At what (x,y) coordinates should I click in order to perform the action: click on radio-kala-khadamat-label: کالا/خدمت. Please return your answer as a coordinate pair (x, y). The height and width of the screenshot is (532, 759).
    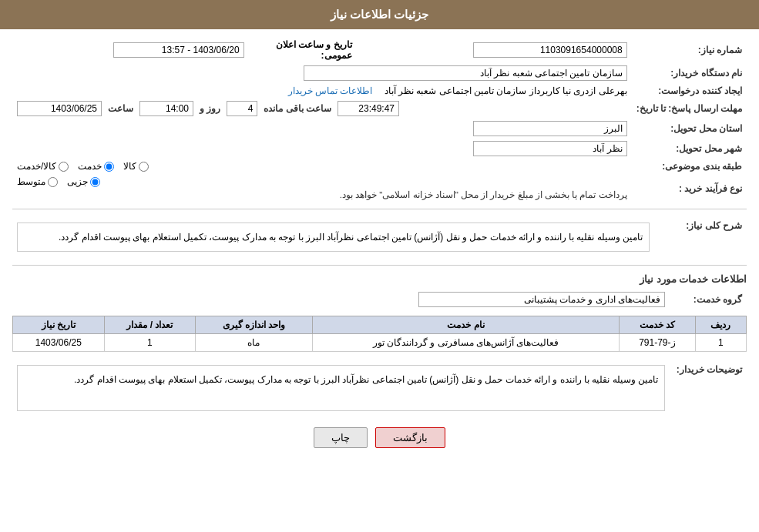
    Looking at the image, I should click on (37, 166).